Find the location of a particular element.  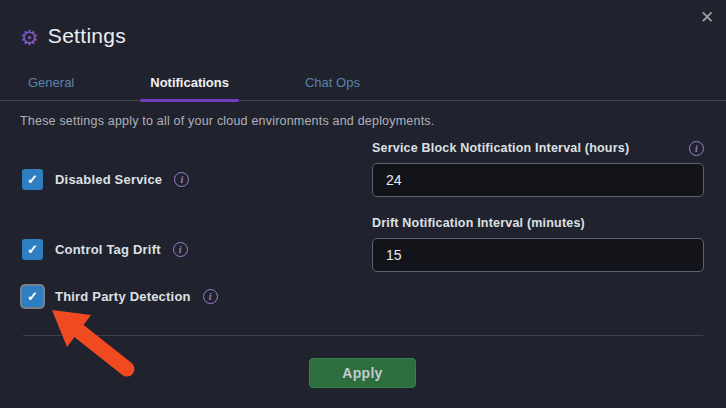

service-block-interval-field: Service Block Notification Interval (hou… is located at coordinates (538, 168).